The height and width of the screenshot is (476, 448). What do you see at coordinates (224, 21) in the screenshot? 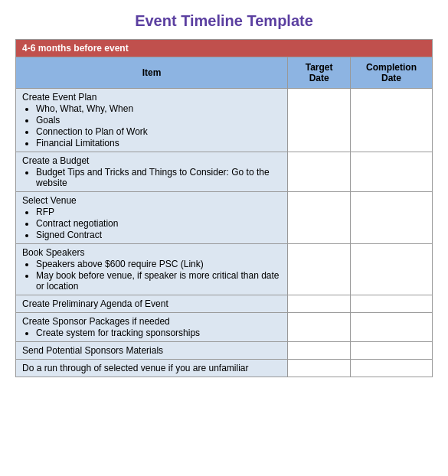
I see `page-title: Event Timeline Template` at bounding box center [224, 21].